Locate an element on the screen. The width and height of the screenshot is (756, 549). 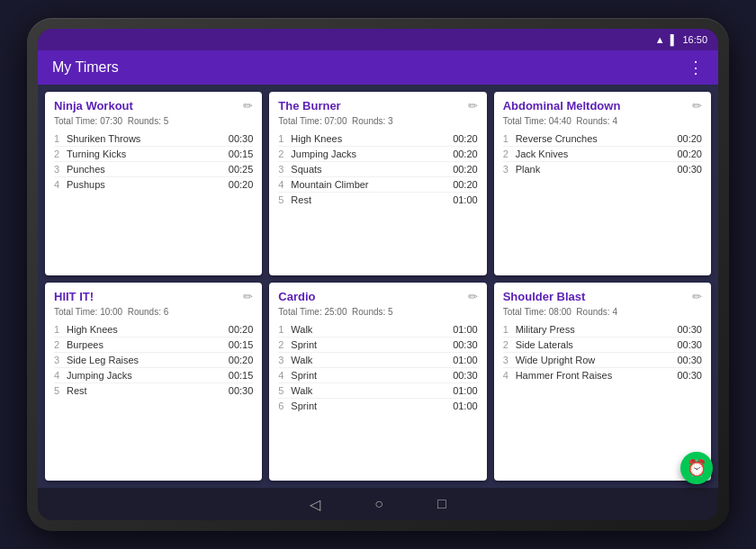
list-item: 2 Sprint 00:30 is located at coordinates (378, 346).